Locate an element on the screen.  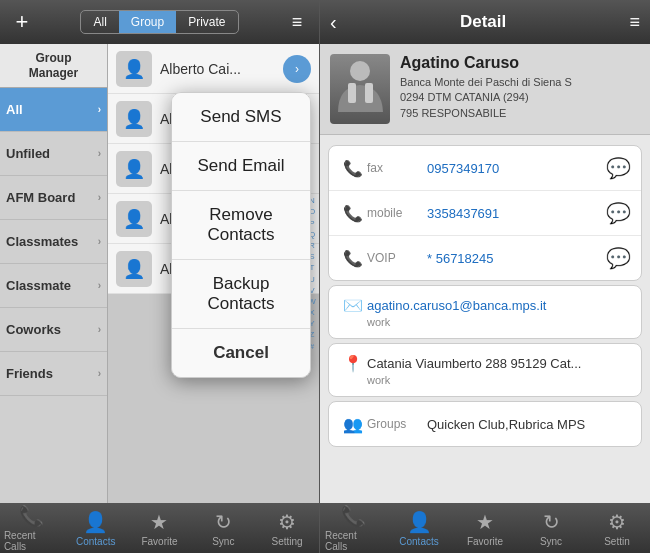
sidebar-top: Group Manager is located at coordinates (54, 66).